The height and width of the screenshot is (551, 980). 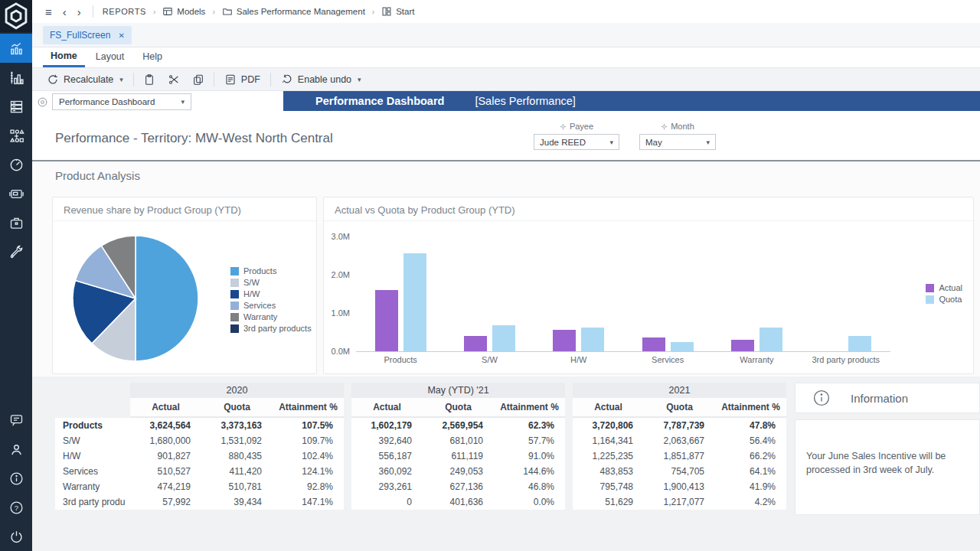 What do you see at coordinates (198, 80) in the screenshot?
I see `copy-button` at bounding box center [198, 80].